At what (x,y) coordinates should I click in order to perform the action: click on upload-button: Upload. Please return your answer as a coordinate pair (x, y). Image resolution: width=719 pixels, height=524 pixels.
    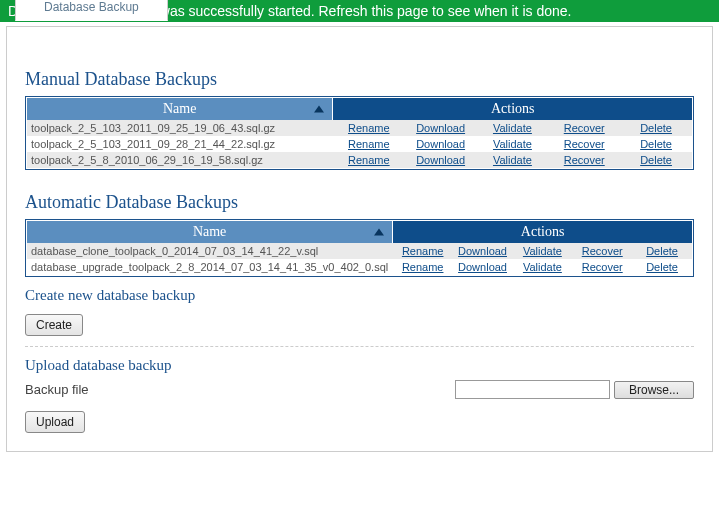
    Looking at the image, I should click on (55, 422).